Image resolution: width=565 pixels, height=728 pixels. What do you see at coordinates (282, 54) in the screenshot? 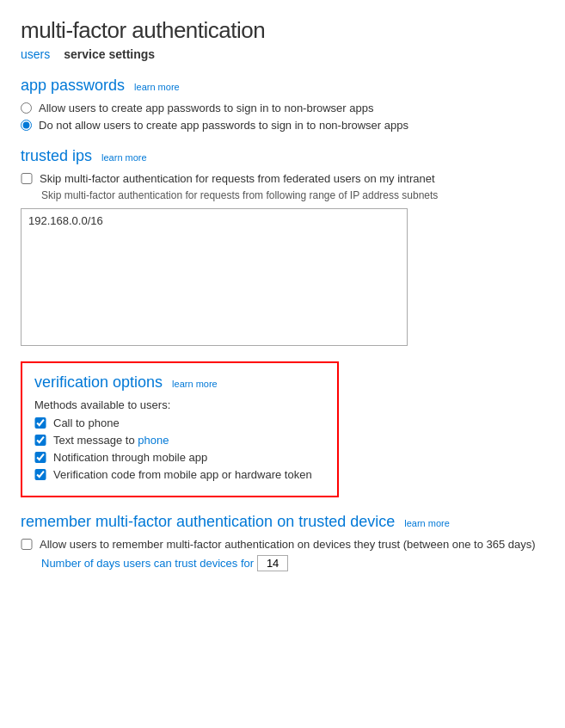
I see `tabs-container: users service settings` at bounding box center [282, 54].